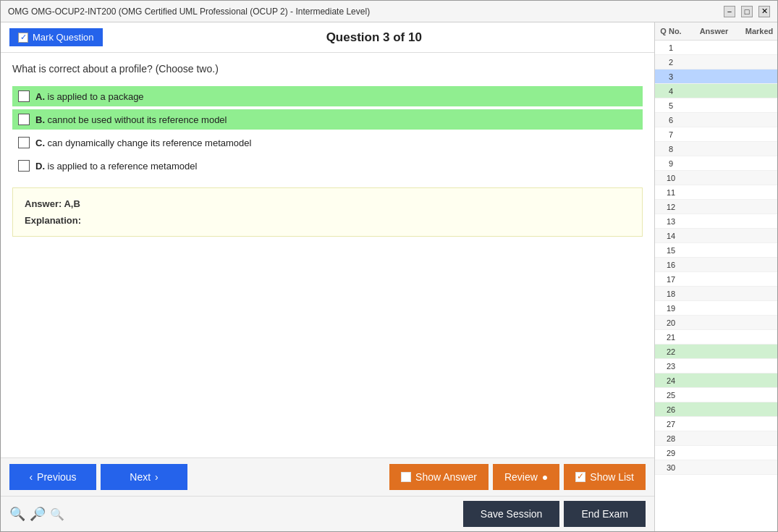 This screenshot has height=532, width=778. I want to click on mark-question-button: ✓ Mark Question, so click(56, 38).